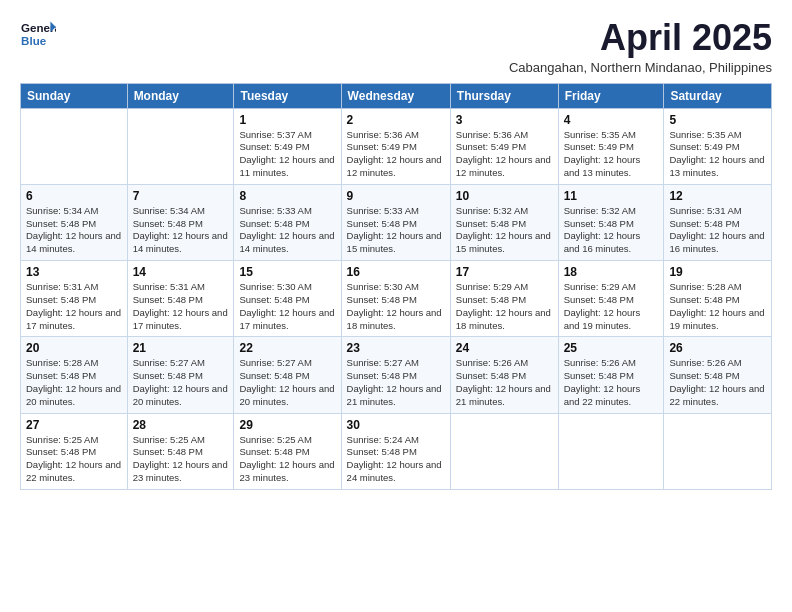 This screenshot has width=792, height=612. I want to click on day-number: 25, so click(612, 348).